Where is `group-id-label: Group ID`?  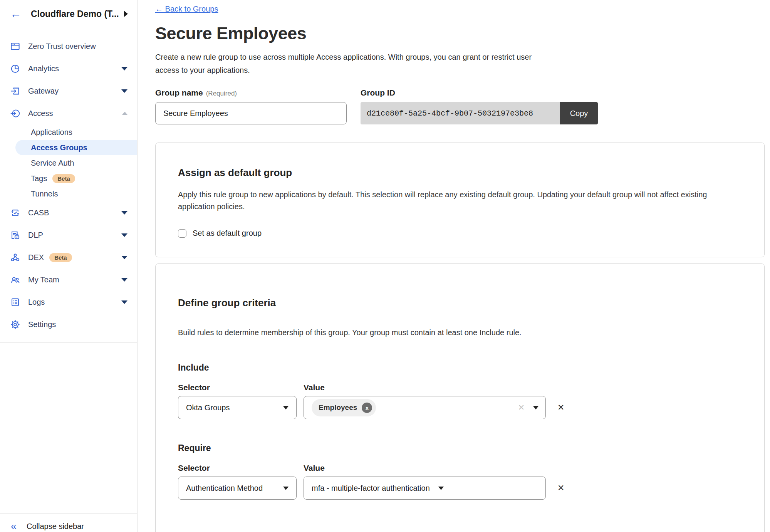 group-id-label: Group ID is located at coordinates (378, 92).